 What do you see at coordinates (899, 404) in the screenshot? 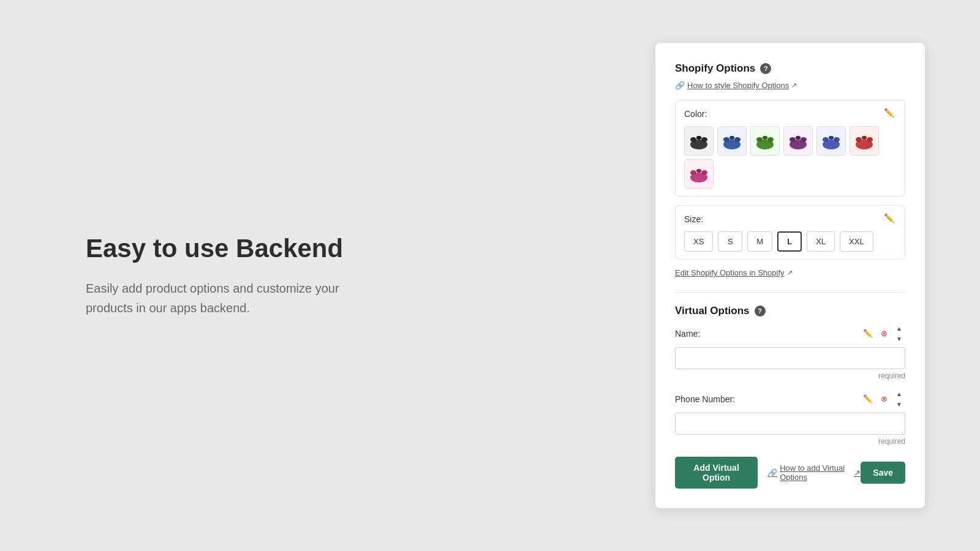
I see `virtual-phone-down-btn: ▼` at bounding box center [899, 404].